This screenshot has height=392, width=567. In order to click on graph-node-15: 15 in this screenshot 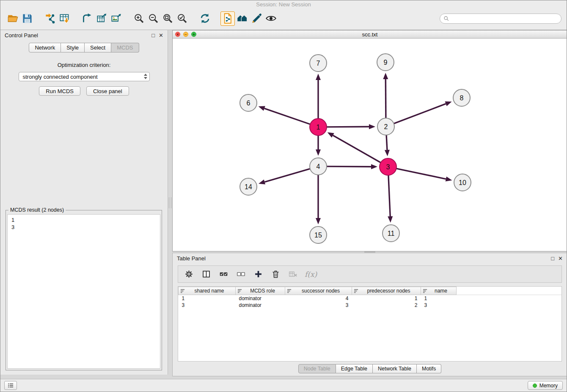, I will do `click(318, 235)`.